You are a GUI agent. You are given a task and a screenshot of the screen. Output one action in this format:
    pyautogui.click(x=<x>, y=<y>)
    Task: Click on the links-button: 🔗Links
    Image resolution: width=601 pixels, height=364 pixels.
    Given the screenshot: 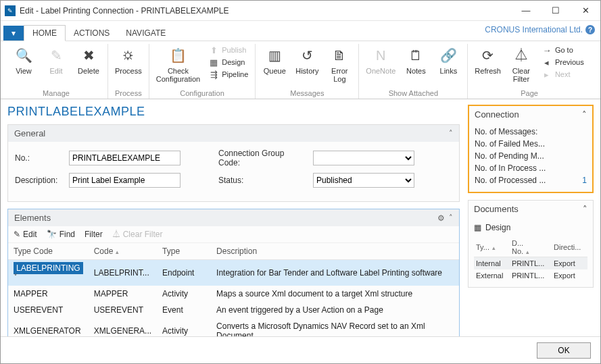 What is the action you would take?
    pyautogui.click(x=448, y=60)
    